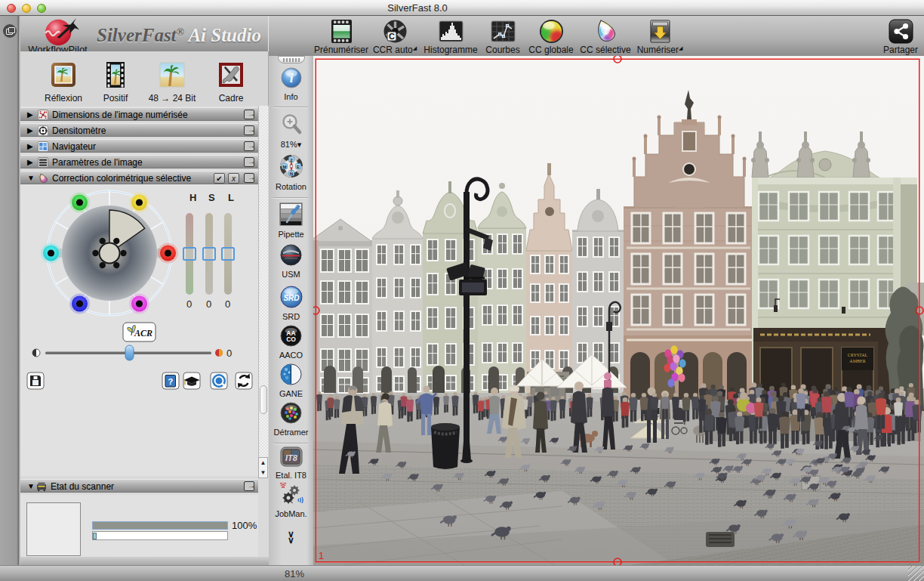 The width and height of the screenshot is (924, 581). I want to click on svg-text: E, so click(297, 167).